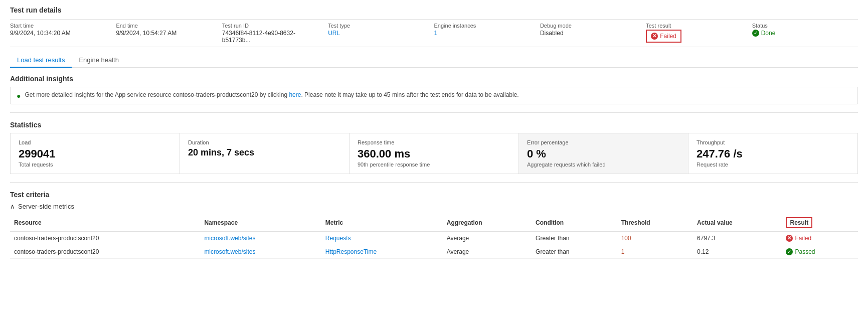  Describe the element at coordinates (261, 252) in the screenshot. I see `td-namespace-2: microsoft.web/sites` at that location.